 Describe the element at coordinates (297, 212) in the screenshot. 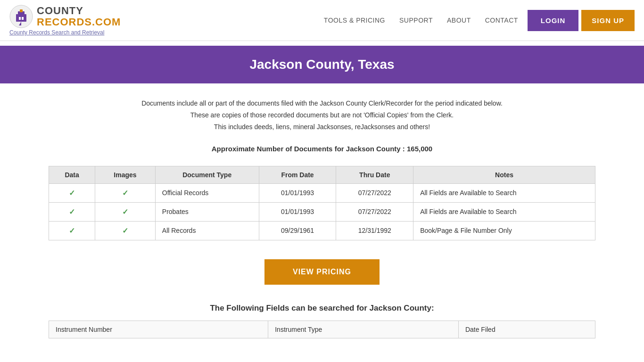

I see `from-date-1: 01/01/1993` at that location.